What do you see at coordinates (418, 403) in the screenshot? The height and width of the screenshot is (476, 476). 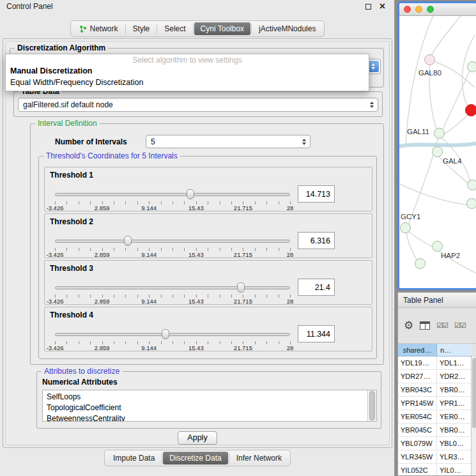 I see `cell-shared-name: YPR145W` at bounding box center [418, 403].